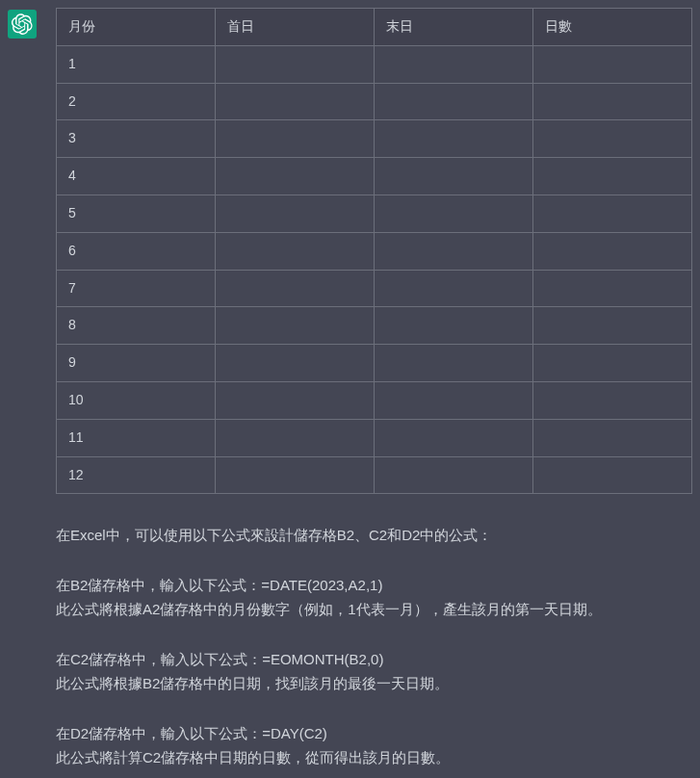 Image resolution: width=700 pixels, height=778 pixels. I want to click on table-cell: 10, so click(137, 401).